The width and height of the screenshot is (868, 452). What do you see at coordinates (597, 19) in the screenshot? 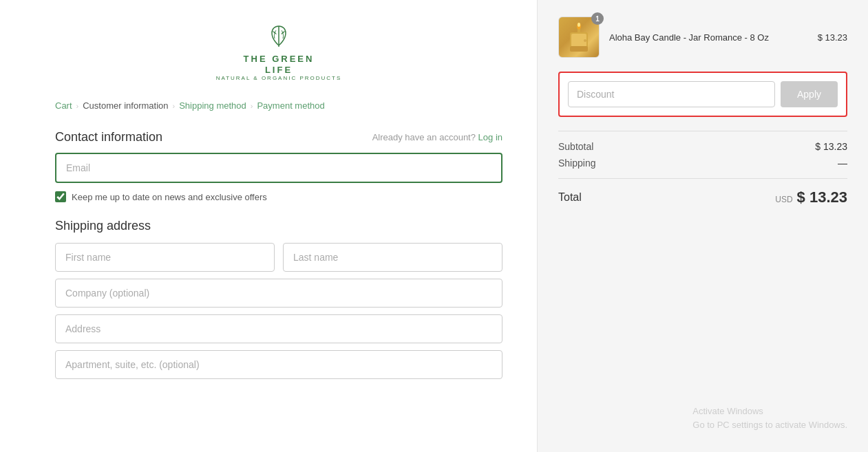
I see `product-badge: 1` at bounding box center [597, 19].